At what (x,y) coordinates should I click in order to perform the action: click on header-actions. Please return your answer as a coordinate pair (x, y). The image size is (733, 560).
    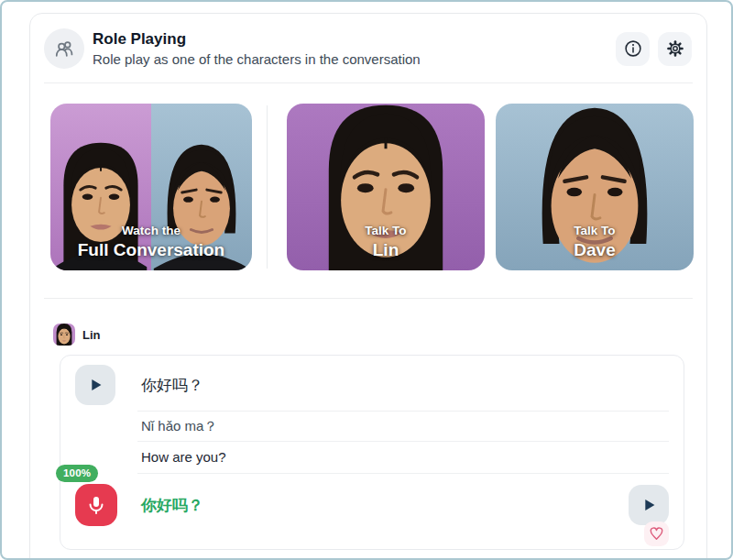
    Looking at the image, I should click on (654, 49).